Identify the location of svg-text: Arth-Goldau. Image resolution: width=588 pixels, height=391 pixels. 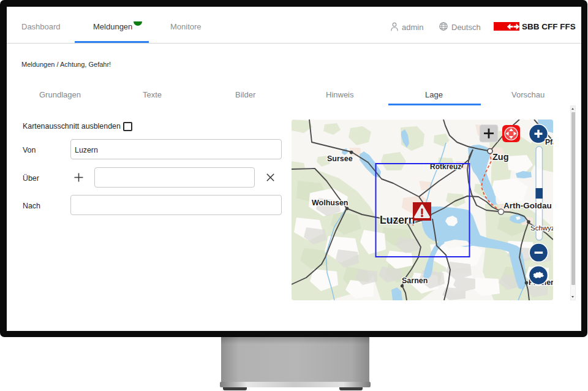
(528, 206).